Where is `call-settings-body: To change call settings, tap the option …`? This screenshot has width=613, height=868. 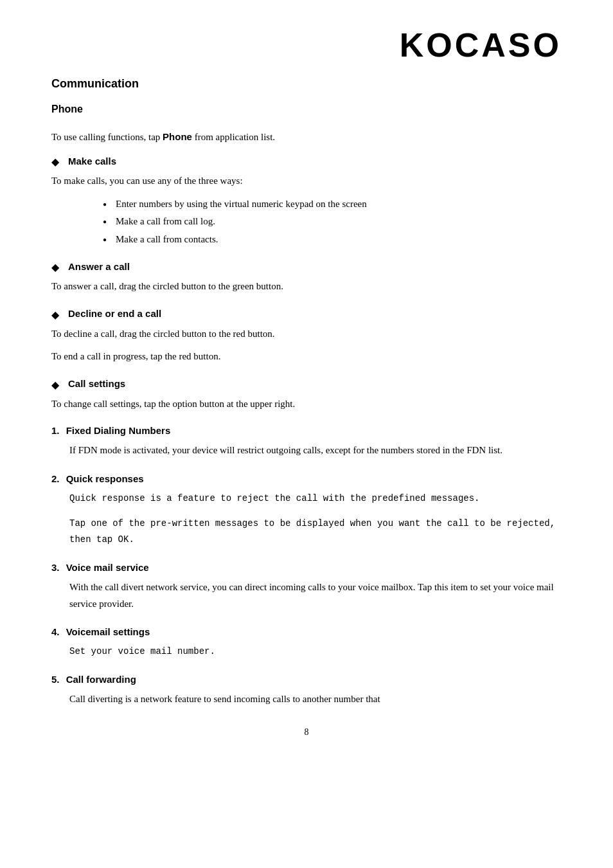
call-settings-body: To change call settings, tap the option … is located at coordinates (306, 404).